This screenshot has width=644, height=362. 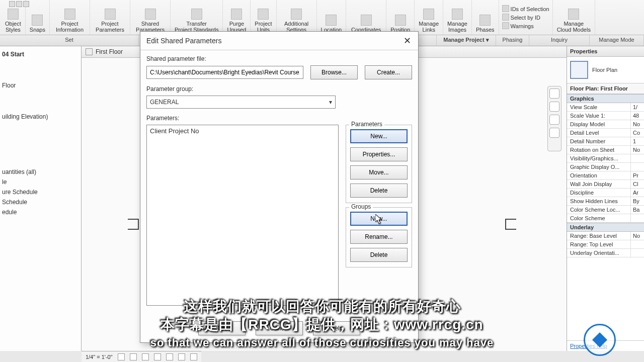 I want to click on status-crop-icon, so click(x=170, y=357).